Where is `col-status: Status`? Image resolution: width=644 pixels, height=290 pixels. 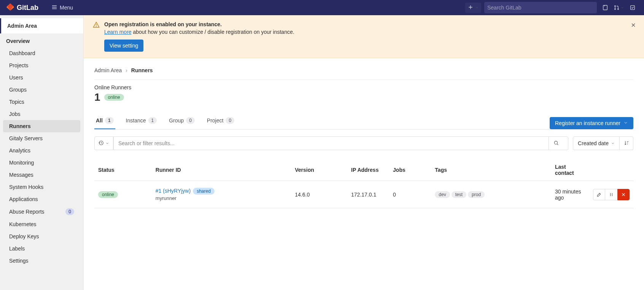 col-status: Status is located at coordinates (123, 170).